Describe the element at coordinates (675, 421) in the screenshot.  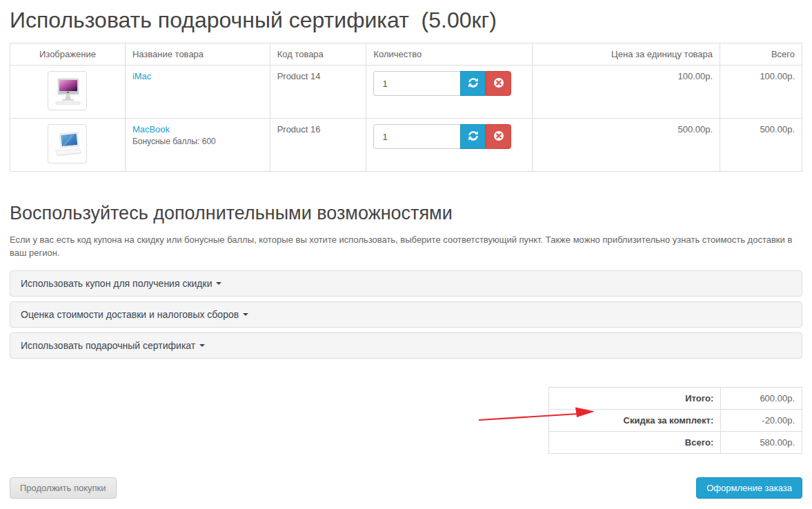
I see `totals-table: Итого: 600.00р. Скидка за комплект: -20.…` at that location.